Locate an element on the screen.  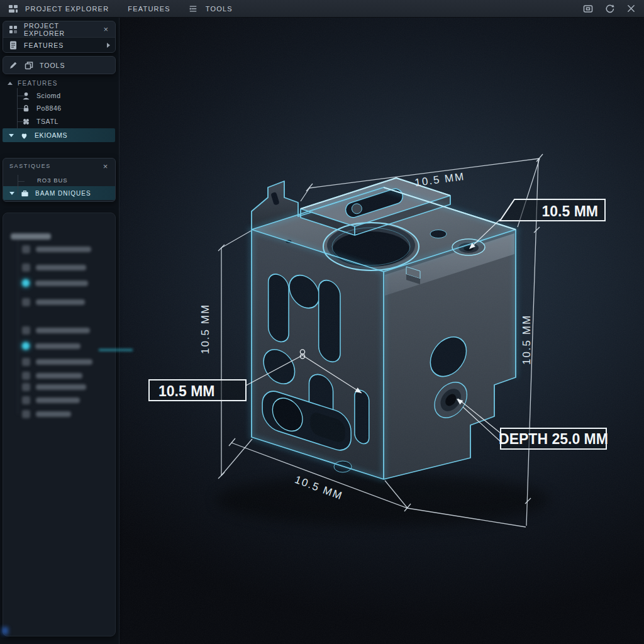
list-item-label: Baam Dniques is located at coordinates (63, 194).